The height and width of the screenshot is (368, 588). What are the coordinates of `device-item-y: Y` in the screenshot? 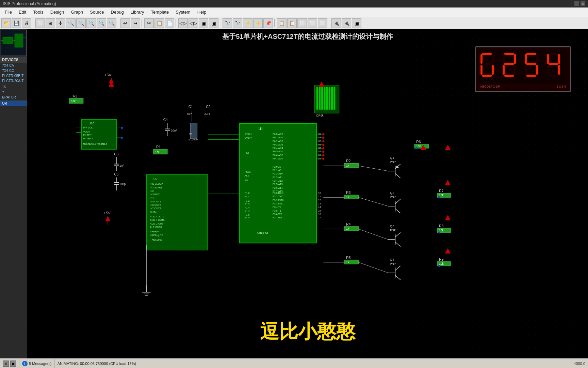 It's located at (14, 92).